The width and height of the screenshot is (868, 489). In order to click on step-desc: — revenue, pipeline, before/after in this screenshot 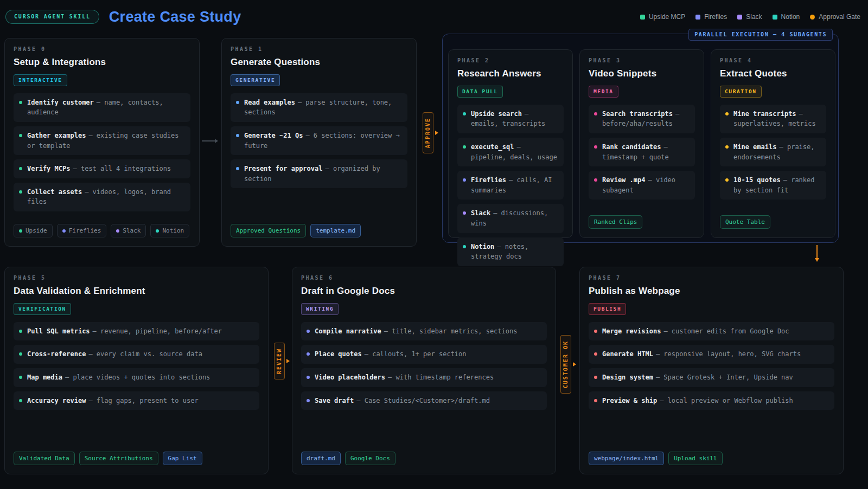, I will do `click(157, 331)`.